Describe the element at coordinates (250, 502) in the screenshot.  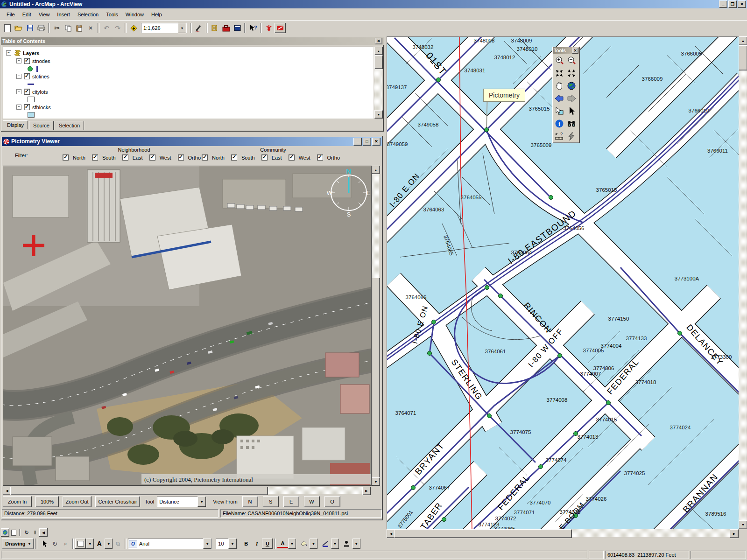
I see `view-north-button: N` at that location.